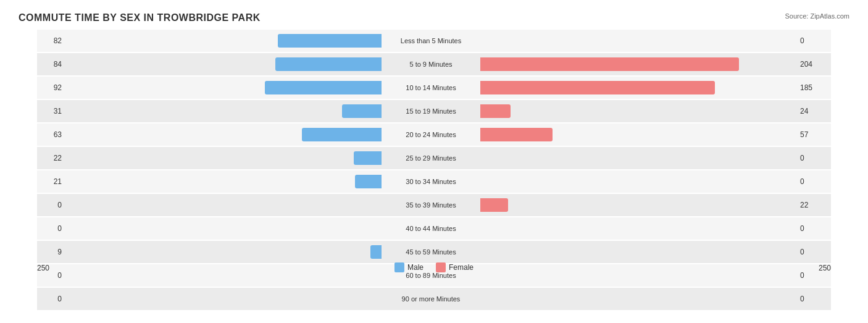 The image size is (868, 323). What do you see at coordinates (434, 182) in the screenshot?
I see `table-row: 21 30 to 34 Minutes 0` at bounding box center [434, 182].